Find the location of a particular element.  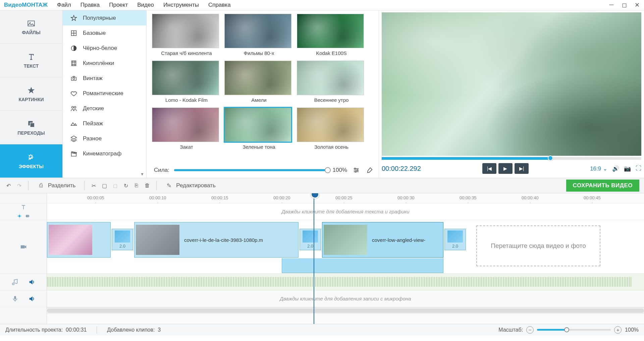

delete-icon: 🗑 is located at coordinates (147, 186).